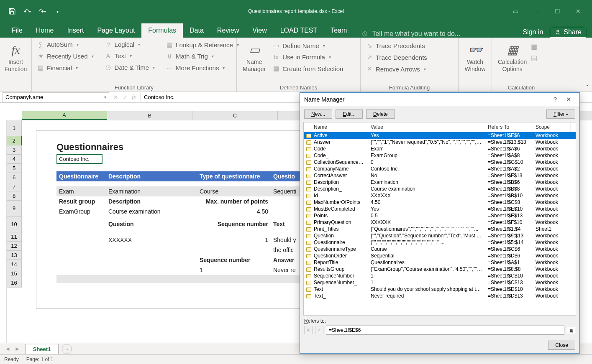  Describe the element at coordinates (162, 31) in the screenshot. I see `tab-formulas: Formulas` at that location.